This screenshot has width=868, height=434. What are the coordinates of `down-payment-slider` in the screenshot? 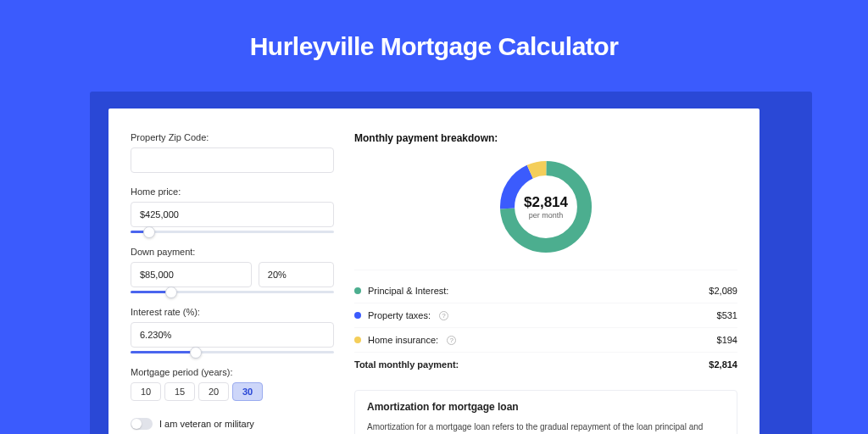 It's located at (232, 292).